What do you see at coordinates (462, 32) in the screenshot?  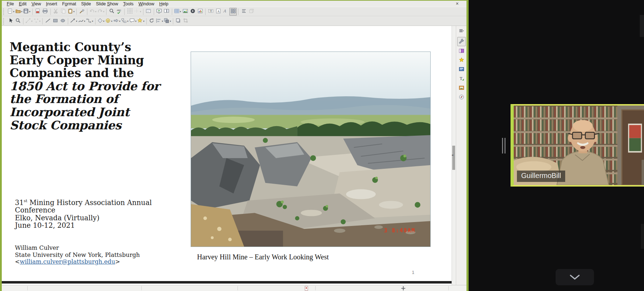 I see `sidebar-settings-icon` at bounding box center [462, 32].